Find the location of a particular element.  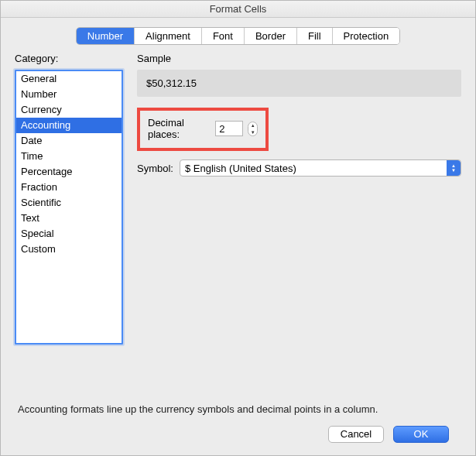

symbol-value: $ English (United States) is located at coordinates (241, 169).